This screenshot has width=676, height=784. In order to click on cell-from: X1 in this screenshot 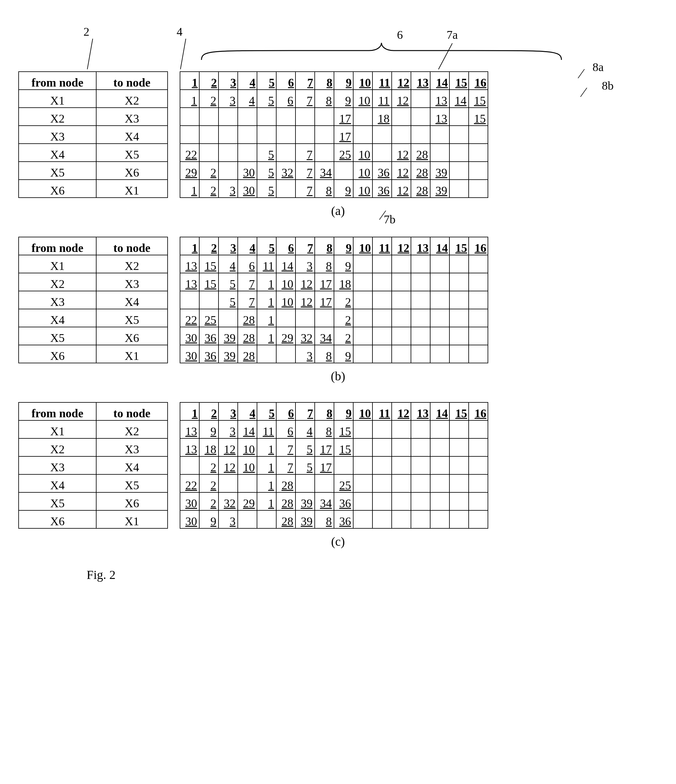, I will do `click(58, 264)`.